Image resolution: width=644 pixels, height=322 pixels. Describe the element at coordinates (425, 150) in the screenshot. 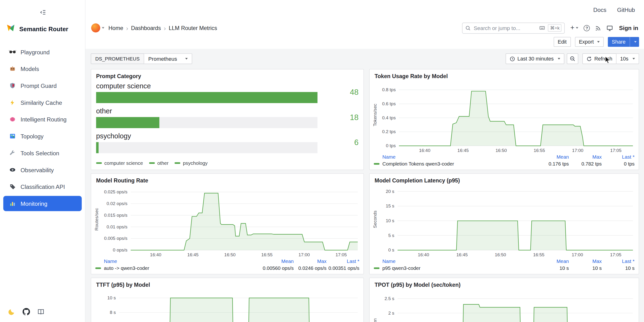

I see `svg-text: 16:40` at that location.